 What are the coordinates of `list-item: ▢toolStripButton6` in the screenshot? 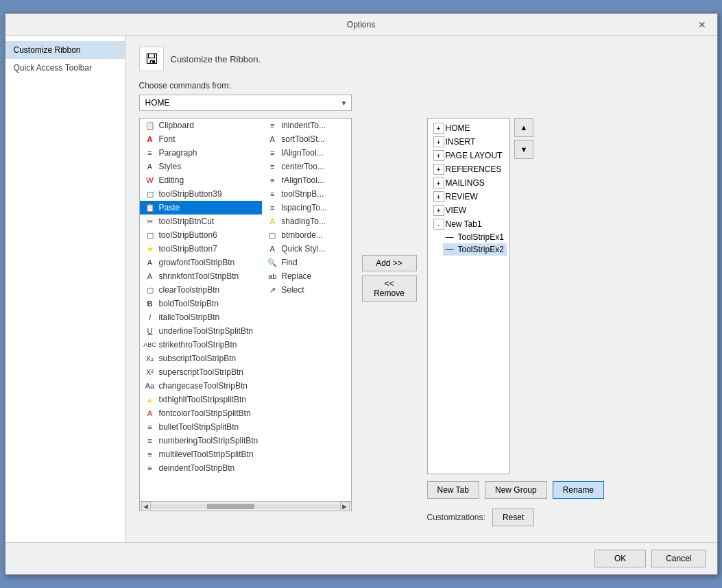 It's located at (202, 235).